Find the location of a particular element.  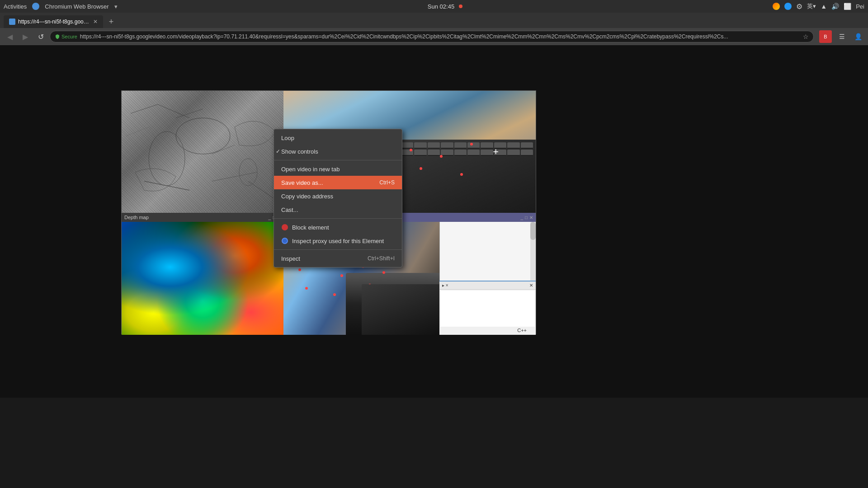

scrollbar-handle is located at coordinates (533, 231).